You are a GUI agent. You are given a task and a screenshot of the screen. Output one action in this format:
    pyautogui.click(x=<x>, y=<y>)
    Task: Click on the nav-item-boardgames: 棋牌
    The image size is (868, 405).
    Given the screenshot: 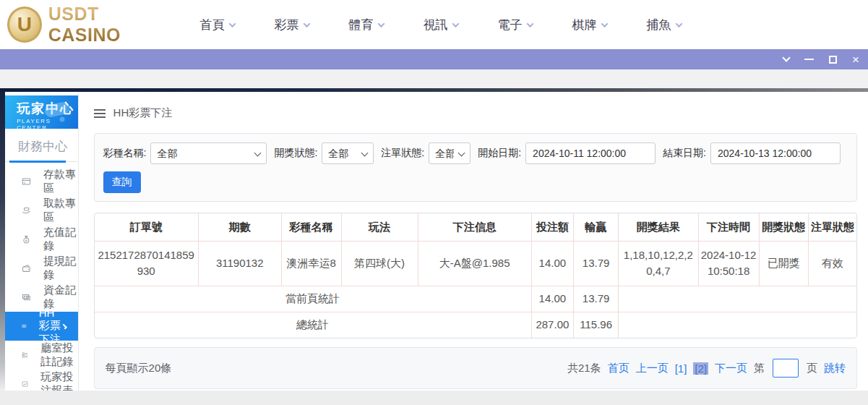 What is the action you would take?
    pyautogui.click(x=590, y=25)
    